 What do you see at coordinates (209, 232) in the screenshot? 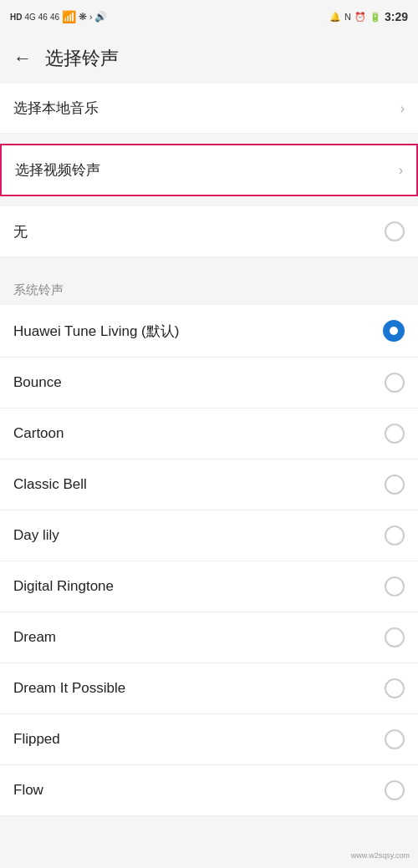
I see `none-option-item: 无` at bounding box center [209, 232].